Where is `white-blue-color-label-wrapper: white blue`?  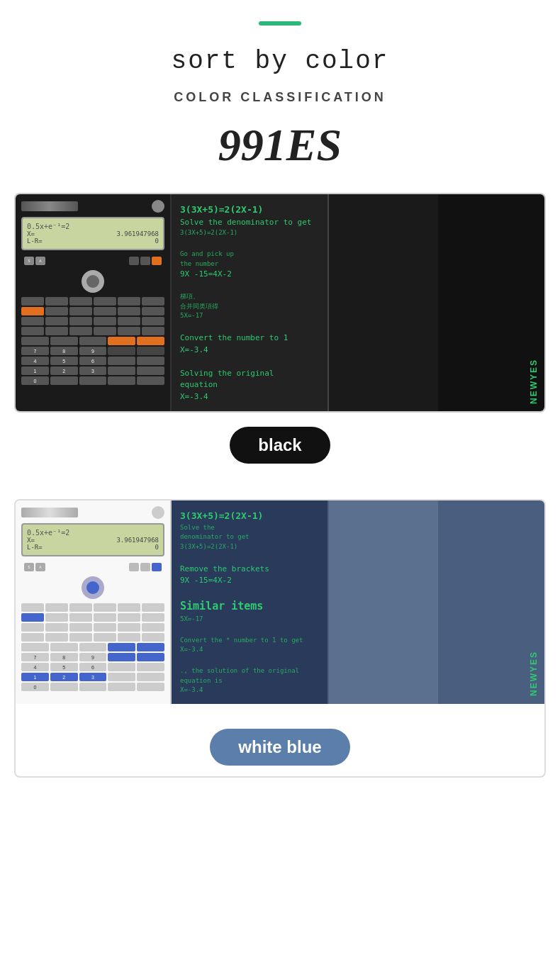 white-blue-color-label-wrapper: white blue is located at coordinates (280, 747).